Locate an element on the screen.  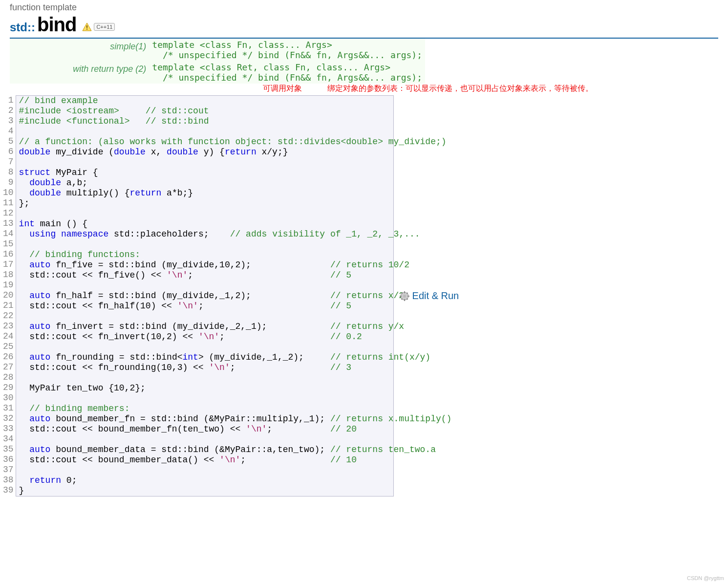
line-number: 10 is located at coordinates (8, 193).